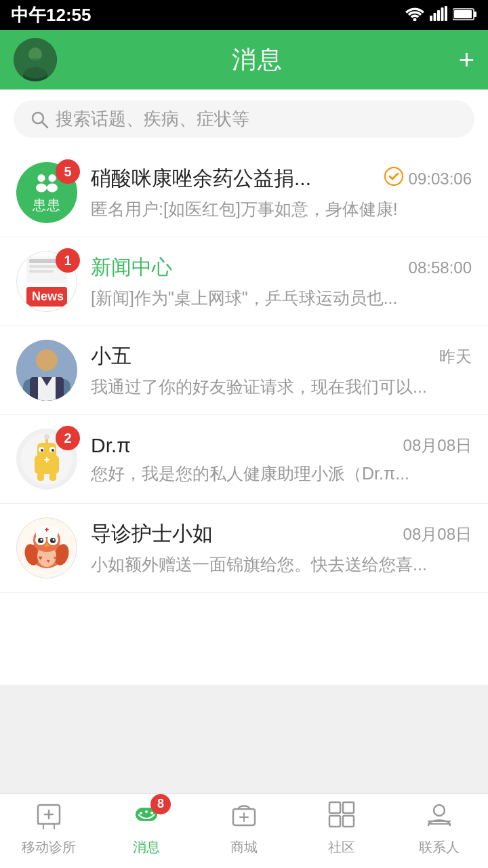  I want to click on message-badge-news: 1, so click(68, 260).